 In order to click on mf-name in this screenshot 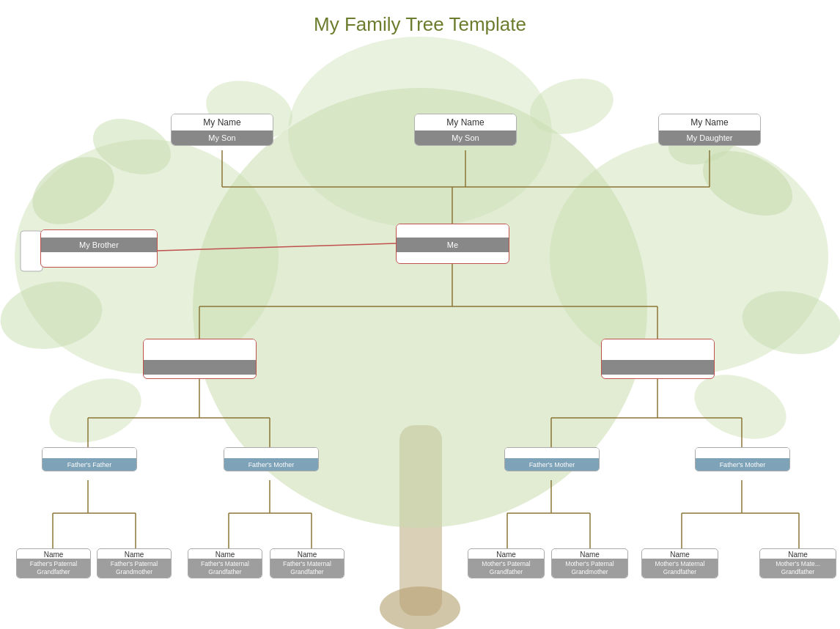, I will do `click(552, 453)`.